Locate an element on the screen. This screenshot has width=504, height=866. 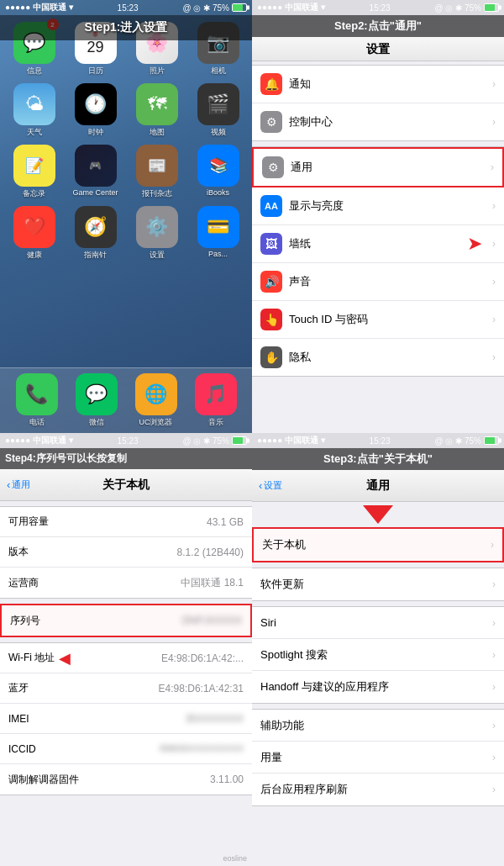
info-row-carrier: 运营商 中国联通 18.1 is located at coordinates (126, 583).